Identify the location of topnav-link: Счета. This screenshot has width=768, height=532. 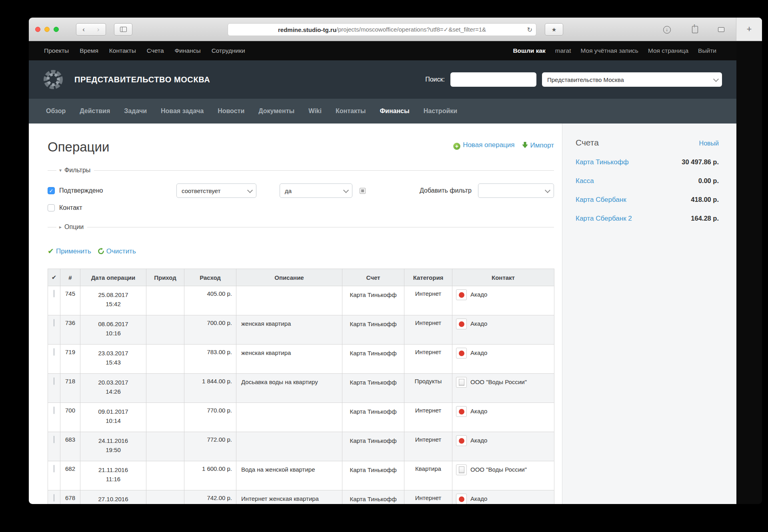
(155, 51).